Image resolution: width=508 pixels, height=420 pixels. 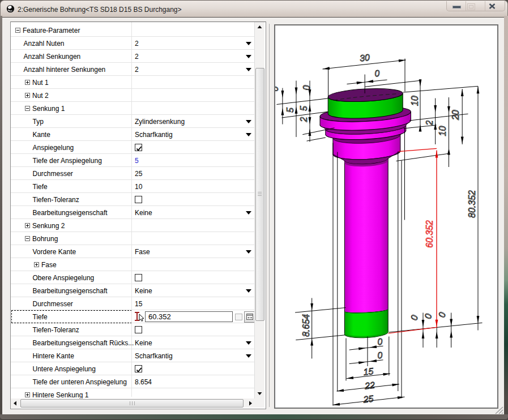 I want to click on svg-text: 20, so click(x=455, y=115).